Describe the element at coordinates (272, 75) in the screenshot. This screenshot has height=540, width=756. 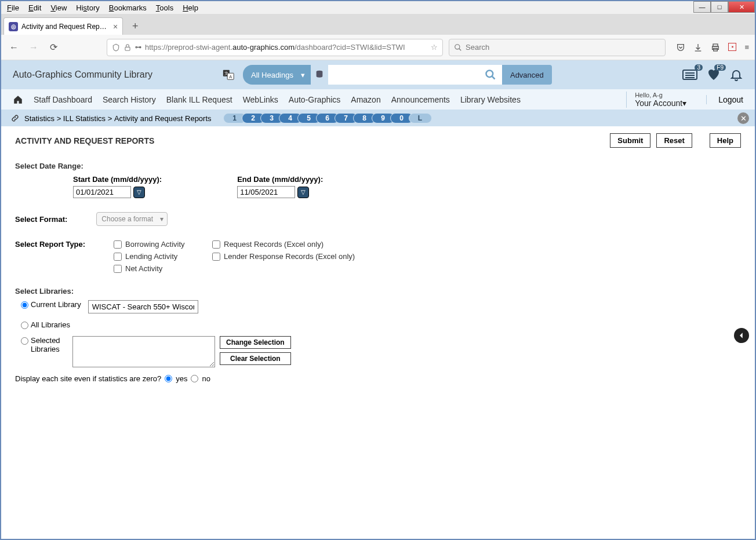
I see `headings-label: All Headings` at that location.